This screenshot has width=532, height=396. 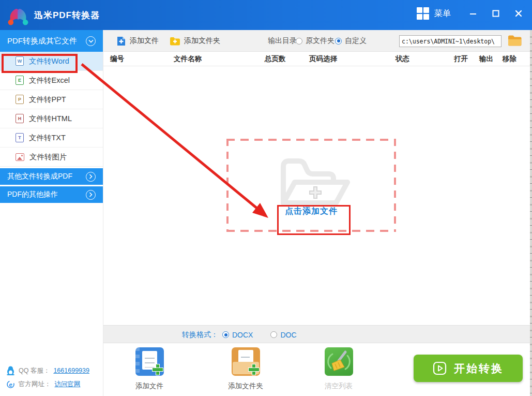 What do you see at coordinates (283, 335) in the screenshot?
I see `radio-doc: DOC` at bounding box center [283, 335].